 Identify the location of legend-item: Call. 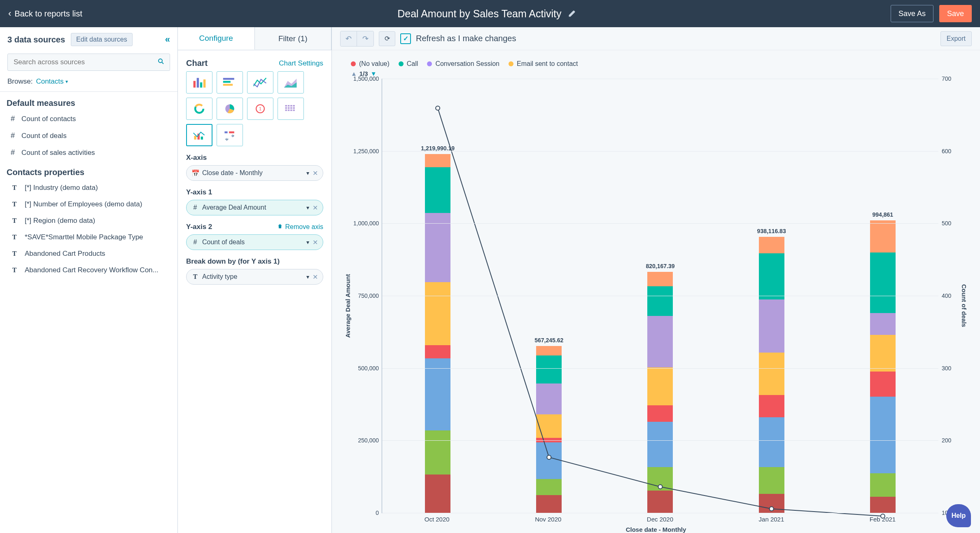
(408, 64).